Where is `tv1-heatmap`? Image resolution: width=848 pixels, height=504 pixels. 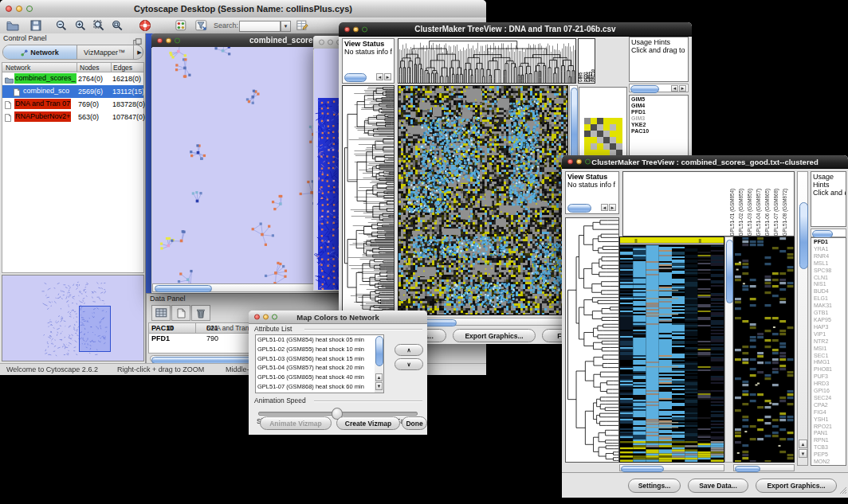 tv1-heatmap is located at coordinates (483, 201).